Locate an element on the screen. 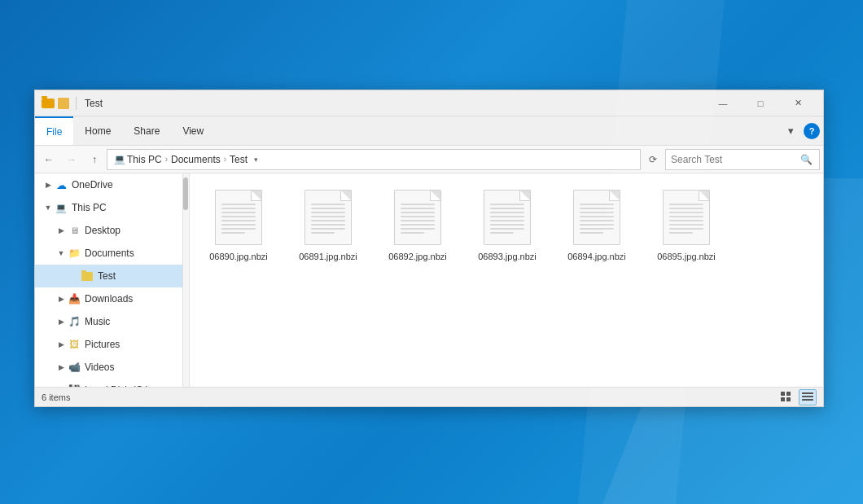 This screenshot has width=863, height=504. sidebar-item-onedrive: ▶ ☁ OneDrive is located at coordinates (112, 185).